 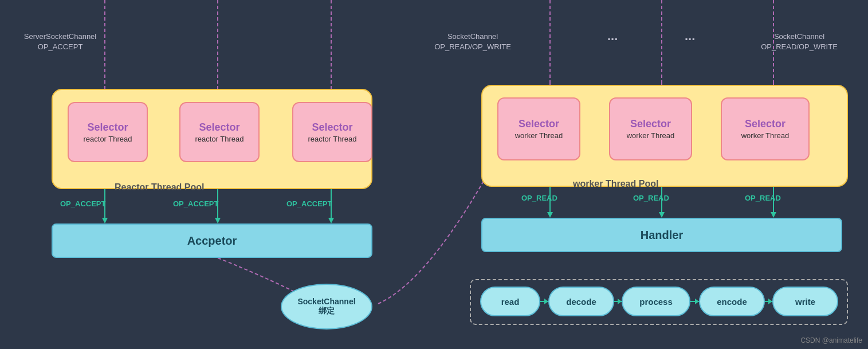 I want to click on pill-decode: decode, so click(x=581, y=301).